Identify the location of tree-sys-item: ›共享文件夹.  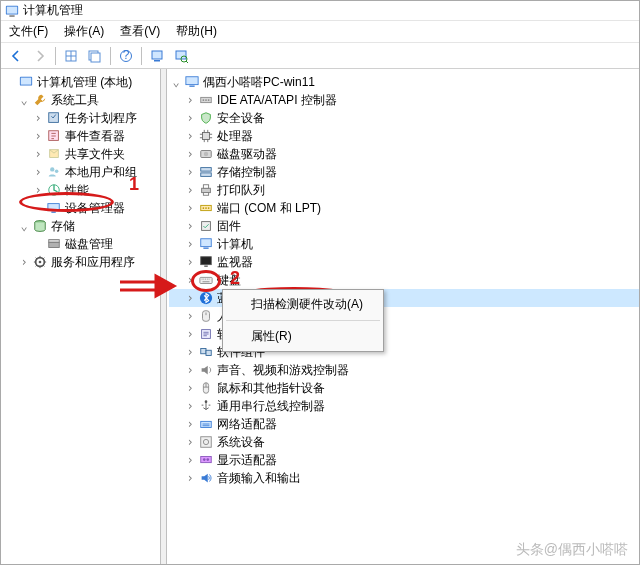
(82, 154).